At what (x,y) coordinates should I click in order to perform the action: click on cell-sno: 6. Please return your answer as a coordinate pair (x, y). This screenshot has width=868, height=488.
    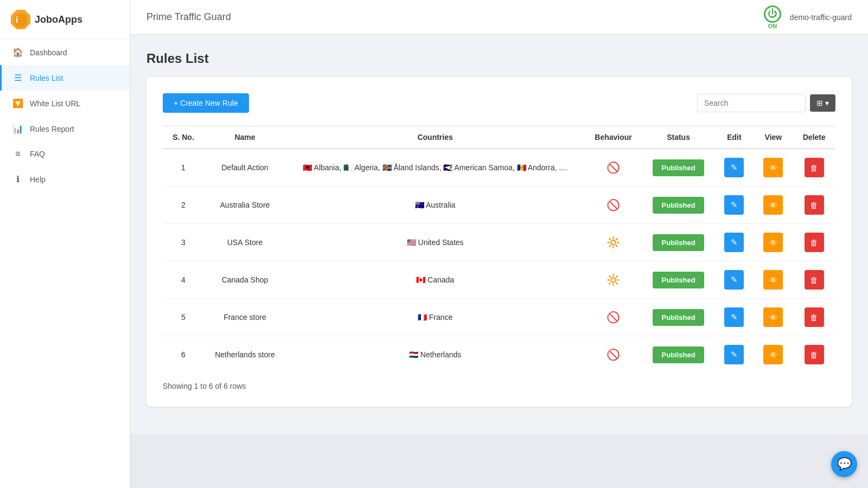
    Looking at the image, I should click on (183, 355).